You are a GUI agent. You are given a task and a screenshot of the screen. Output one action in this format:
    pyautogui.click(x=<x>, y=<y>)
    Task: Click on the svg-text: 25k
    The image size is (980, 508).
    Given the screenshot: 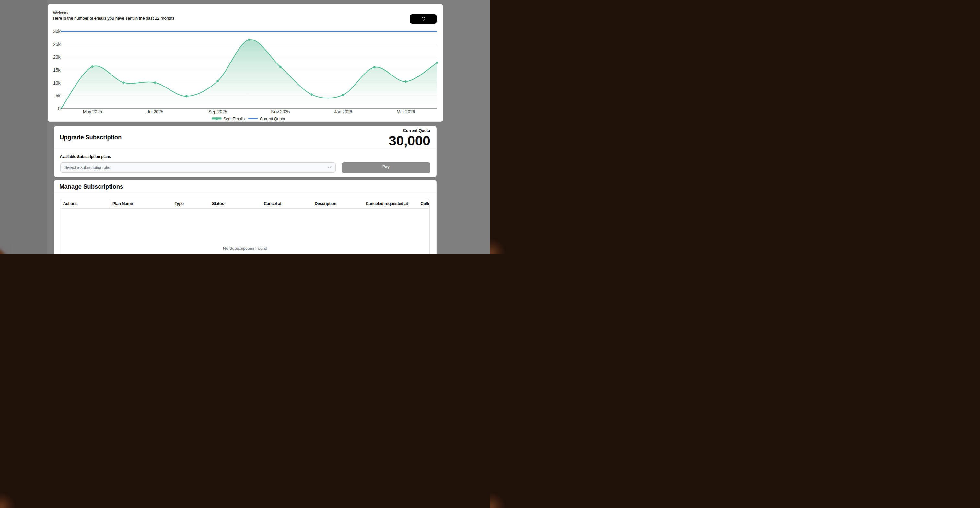 What is the action you would take?
    pyautogui.click(x=57, y=44)
    